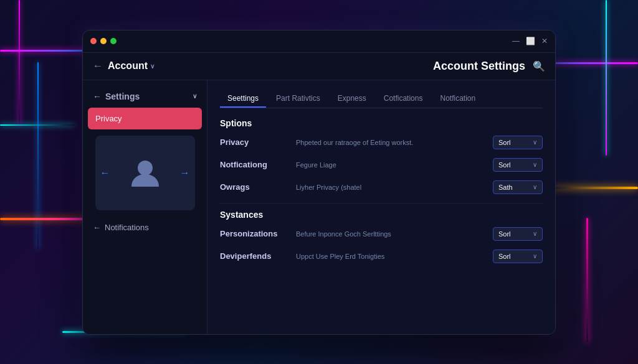 This screenshot has width=638, height=364. What do you see at coordinates (381, 165) in the screenshot?
I see `setting-row-notifications: Notficationg Fegure Liage Sorl ∨` at bounding box center [381, 165].